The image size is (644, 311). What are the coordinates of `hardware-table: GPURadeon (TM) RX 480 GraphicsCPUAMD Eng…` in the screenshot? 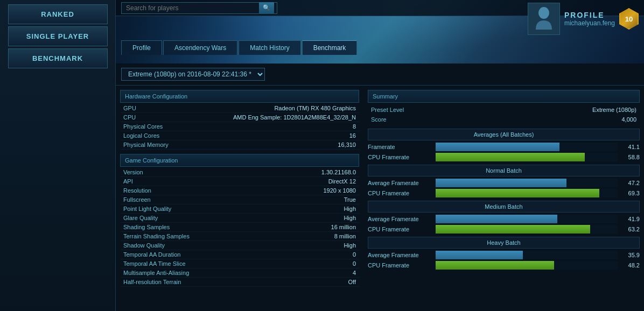 It's located at (240, 127).